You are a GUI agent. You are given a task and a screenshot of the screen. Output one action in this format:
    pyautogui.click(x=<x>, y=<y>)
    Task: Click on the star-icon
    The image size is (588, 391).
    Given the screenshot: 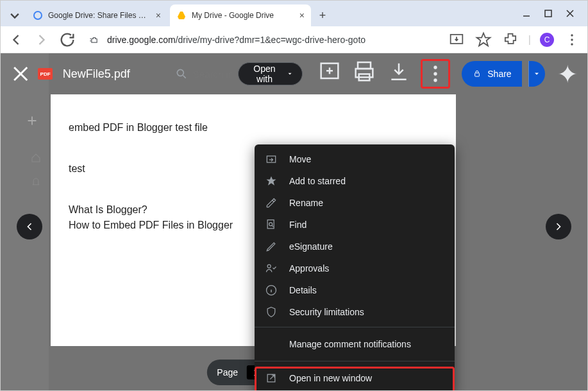 What is the action you would take?
    pyautogui.click(x=271, y=181)
    